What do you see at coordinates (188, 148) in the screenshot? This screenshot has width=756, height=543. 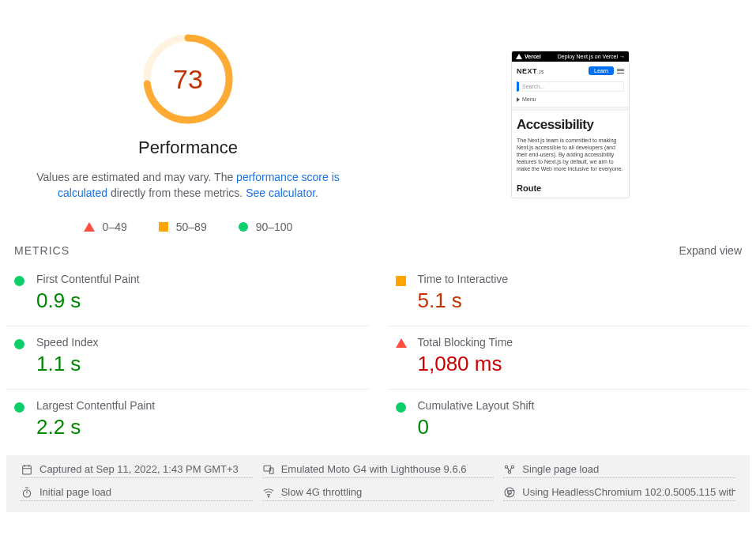 I see `gauge-title: Performance` at bounding box center [188, 148].